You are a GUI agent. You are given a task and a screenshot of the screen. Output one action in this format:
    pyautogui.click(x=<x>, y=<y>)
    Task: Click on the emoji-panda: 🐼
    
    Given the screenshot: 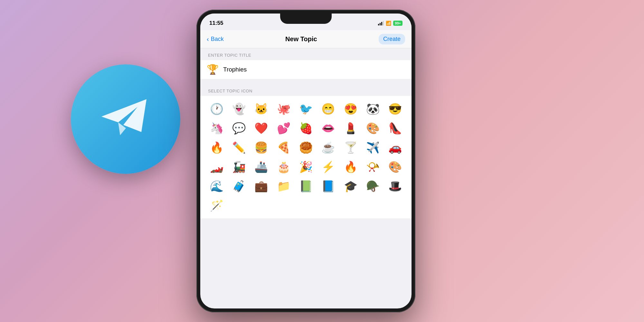 What is the action you would take?
    pyautogui.click(x=373, y=109)
    